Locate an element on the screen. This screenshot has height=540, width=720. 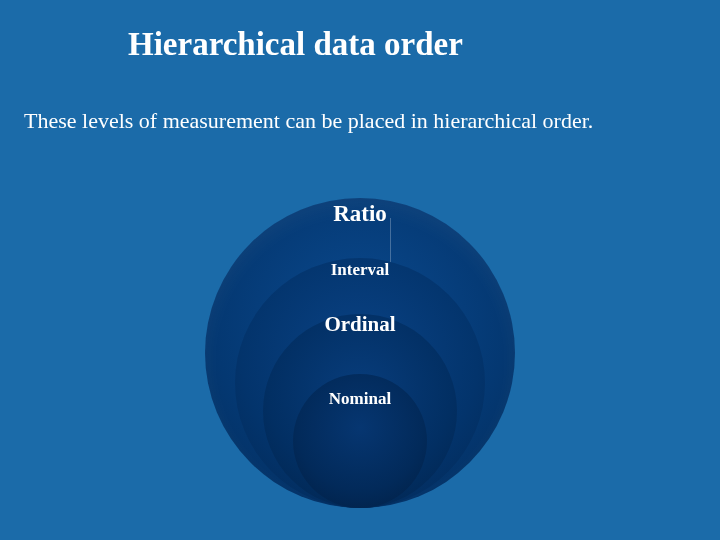
level-ordinal-label: Ordinal is located at coordinates (360, 324).